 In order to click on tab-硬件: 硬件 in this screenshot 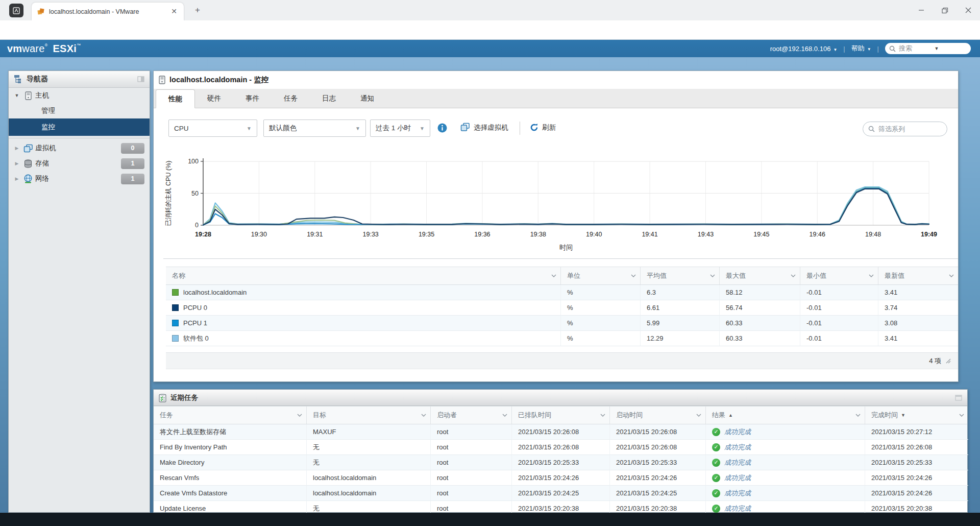, I will do `click(214, 98)`.